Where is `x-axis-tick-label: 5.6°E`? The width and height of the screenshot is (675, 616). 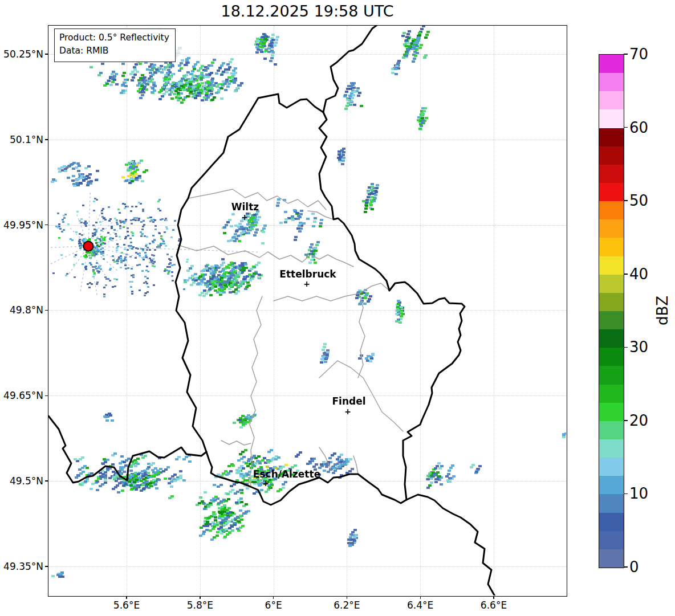
x-axis-tick-label: 5.6°E is located at coordinates (127, 605).